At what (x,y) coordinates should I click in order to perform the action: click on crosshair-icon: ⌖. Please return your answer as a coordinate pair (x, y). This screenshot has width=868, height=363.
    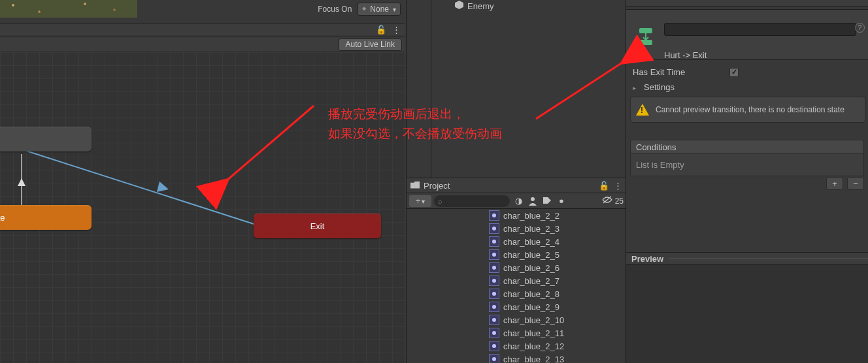
    Looking at the image, I should click on (364, 9).